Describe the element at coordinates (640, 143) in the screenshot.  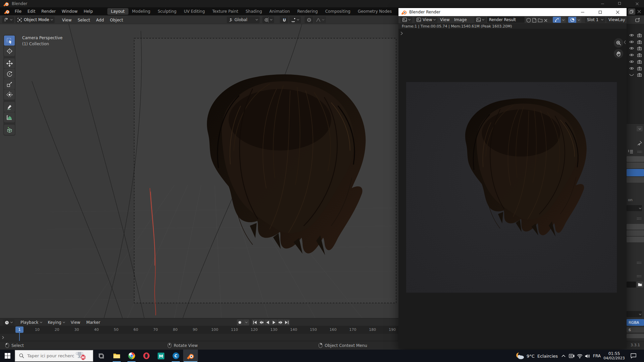
I see `pin-icon` at that location.